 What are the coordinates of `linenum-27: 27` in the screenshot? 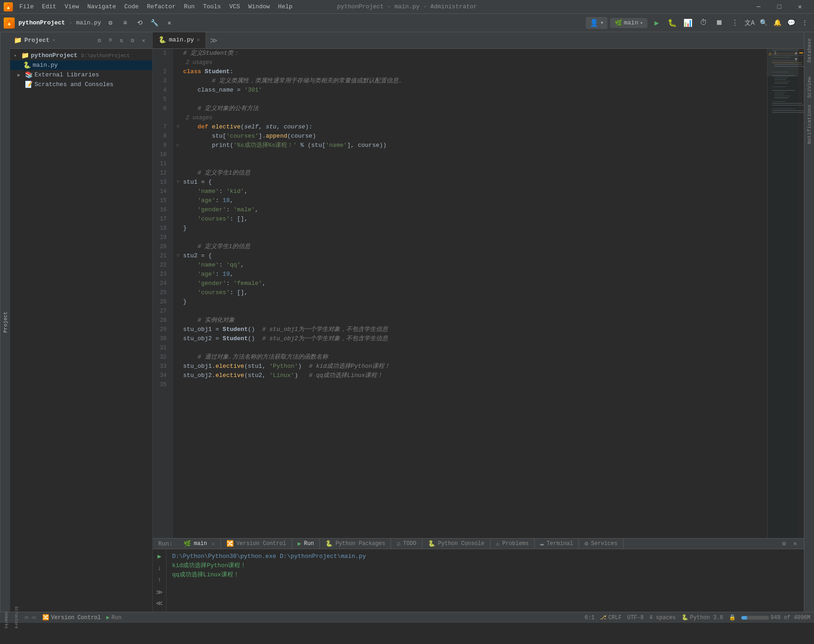 It's located at (161, 311).